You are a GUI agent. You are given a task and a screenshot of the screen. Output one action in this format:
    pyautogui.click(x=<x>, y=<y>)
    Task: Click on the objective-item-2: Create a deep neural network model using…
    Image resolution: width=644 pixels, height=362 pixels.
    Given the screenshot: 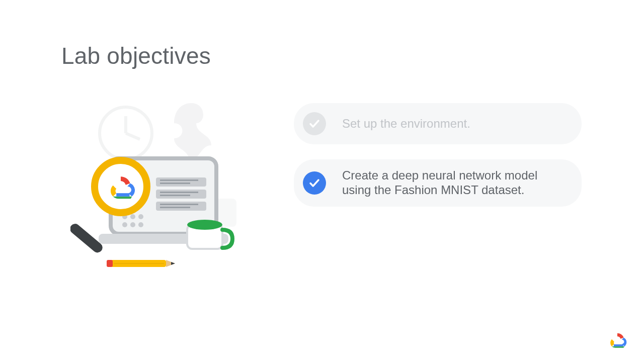 What is the action you would take?
    pyautogui.click(x=438, y=183)
    